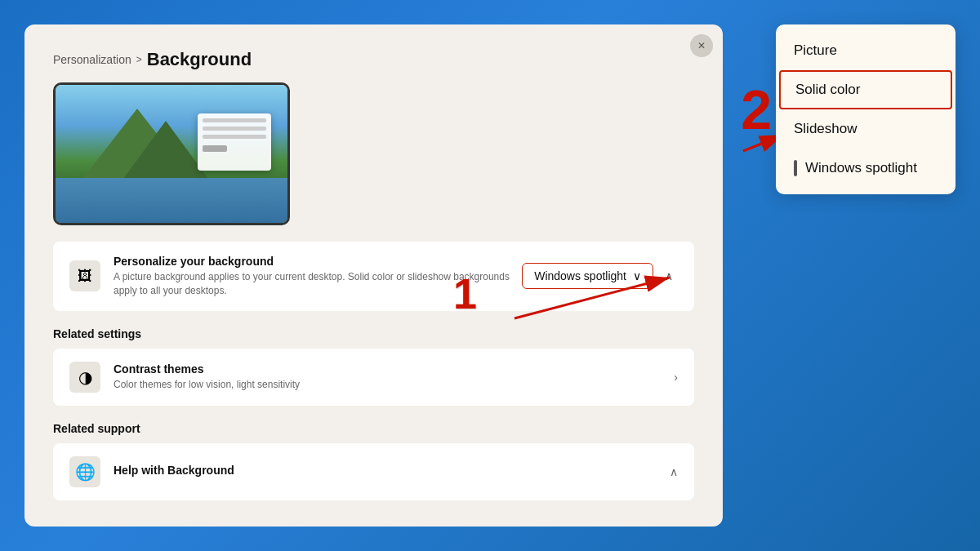 This screenshot has width=980, height=551. I want to click on contrast-icon: ◑, so click(85, 377).